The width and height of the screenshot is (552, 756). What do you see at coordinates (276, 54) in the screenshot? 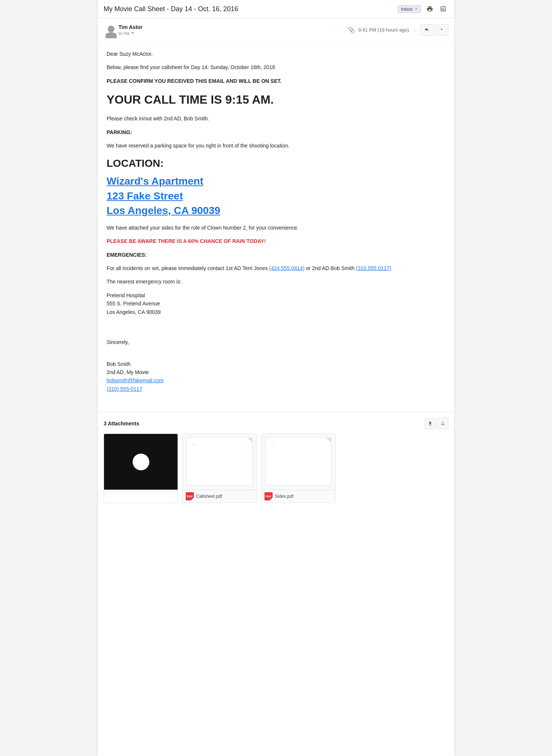
I see `greeting: Dear Suzy McActor,` at bounding box center [276, 54].